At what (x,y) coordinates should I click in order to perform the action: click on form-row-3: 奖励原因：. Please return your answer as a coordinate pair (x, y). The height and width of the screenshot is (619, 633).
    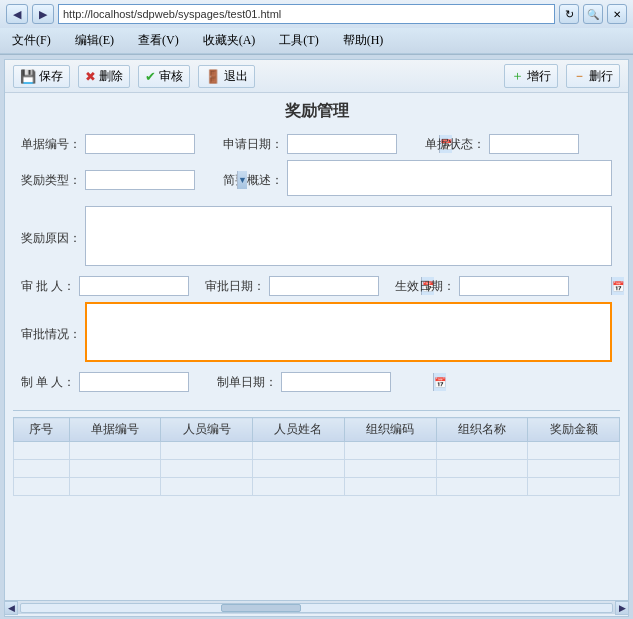
    Looking at the image, I should click on (316, 238).